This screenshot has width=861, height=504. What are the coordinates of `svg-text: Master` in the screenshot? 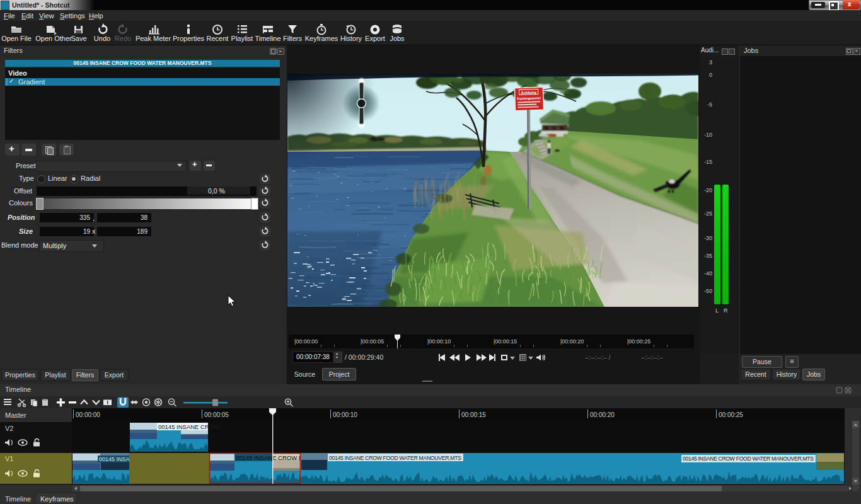 It's located at (16, 415).